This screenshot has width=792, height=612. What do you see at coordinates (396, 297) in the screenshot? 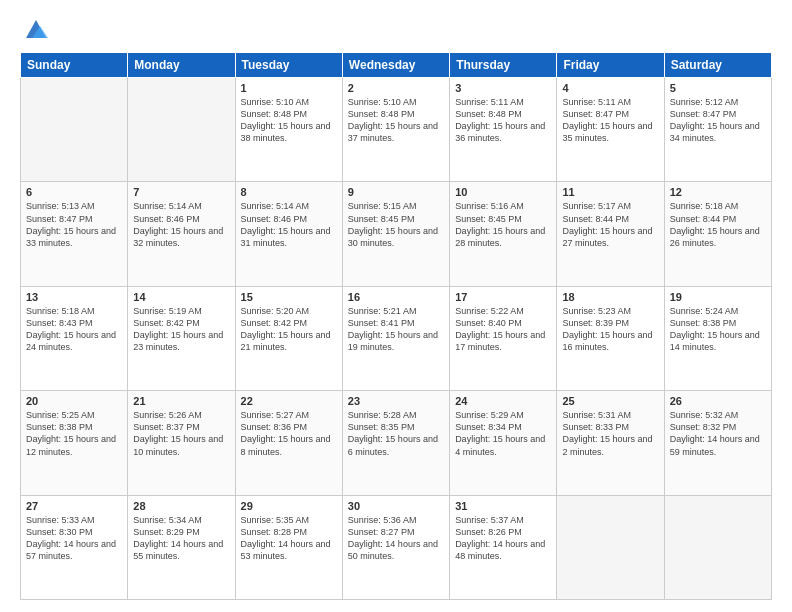
I see `day-number: 16` at bounding box center [396, 297].